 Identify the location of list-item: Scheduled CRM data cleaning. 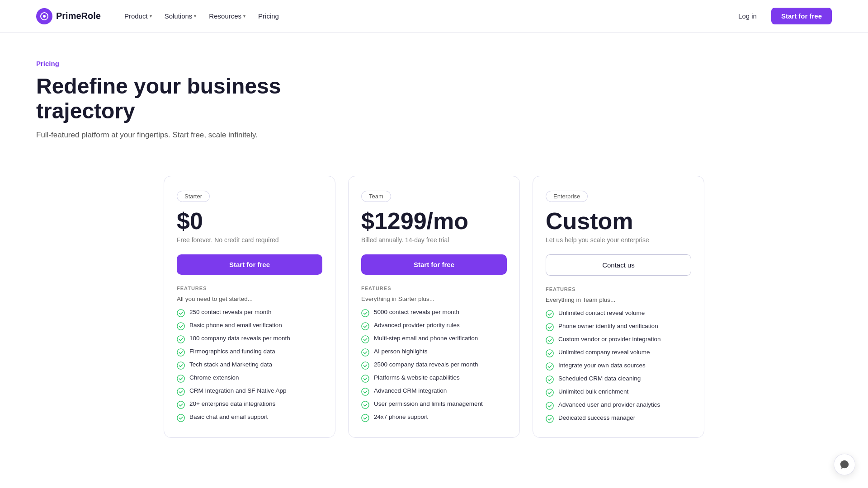
(618, 380).